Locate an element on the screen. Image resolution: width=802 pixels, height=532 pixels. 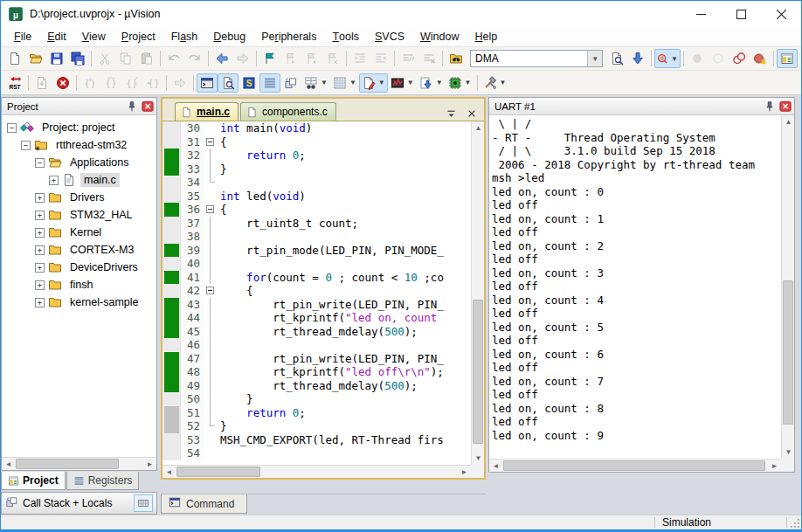
tree-item-kernel-sample: +kernel-sample is located at coordinates (79, 302).